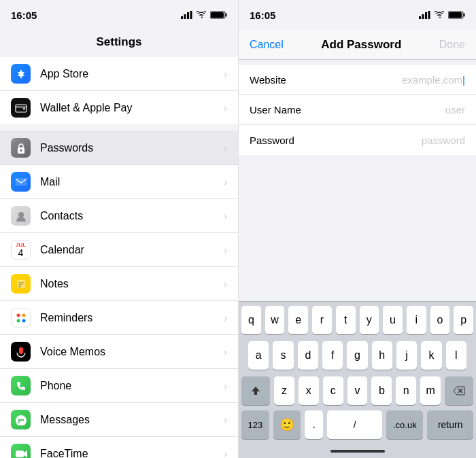 The image size is (476, 458). I want to click on key-123: 123, so click(256, 425).